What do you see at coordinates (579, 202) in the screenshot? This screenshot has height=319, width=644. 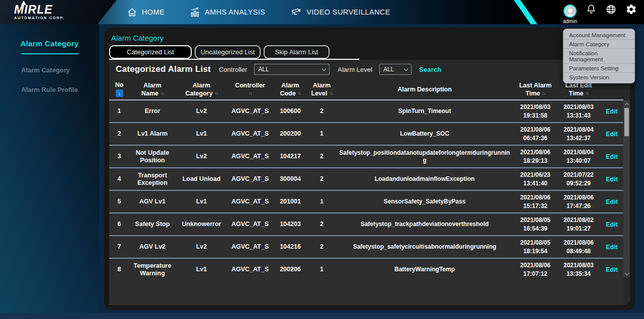 I see `cell-last-edit-time: 2021/08/0617:47:26` at bounding box center [579, 202].